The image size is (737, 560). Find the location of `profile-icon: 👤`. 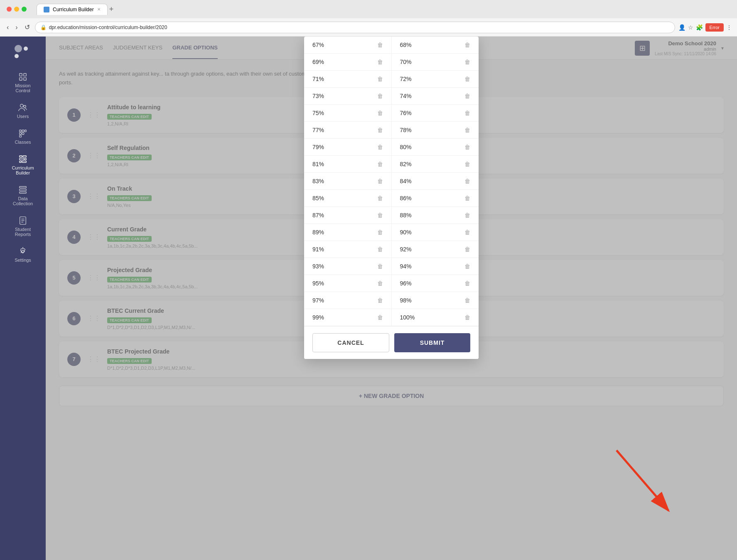

profile-icon: 👤 is located at coordinates (682, 27).